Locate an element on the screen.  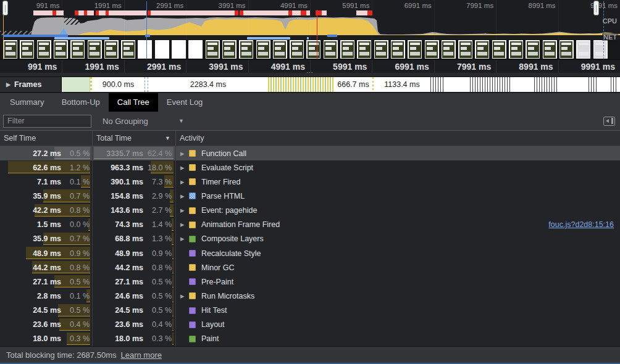
tab-call-tree: Call Tree is located at coordinates (133, 102).